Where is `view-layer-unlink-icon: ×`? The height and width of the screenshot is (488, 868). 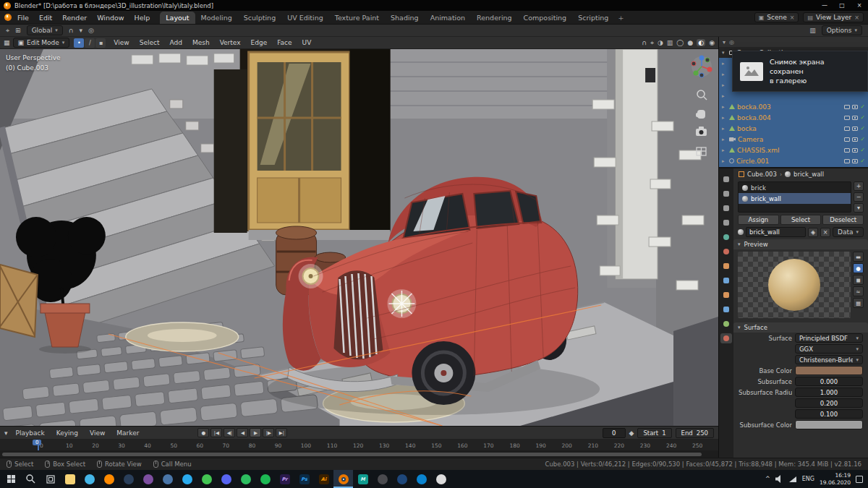 view-layer-unlink-icon: × is located at coordinates (856, 17).